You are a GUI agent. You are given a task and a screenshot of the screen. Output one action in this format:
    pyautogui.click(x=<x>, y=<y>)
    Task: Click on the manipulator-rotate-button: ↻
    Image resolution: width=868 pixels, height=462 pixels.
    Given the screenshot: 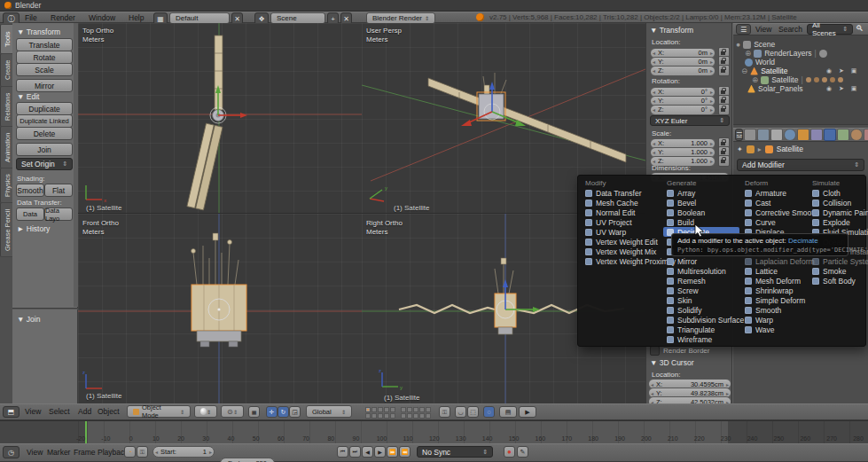 What is the action you would take?
    pyautogui.click(x=284, y=411)
    